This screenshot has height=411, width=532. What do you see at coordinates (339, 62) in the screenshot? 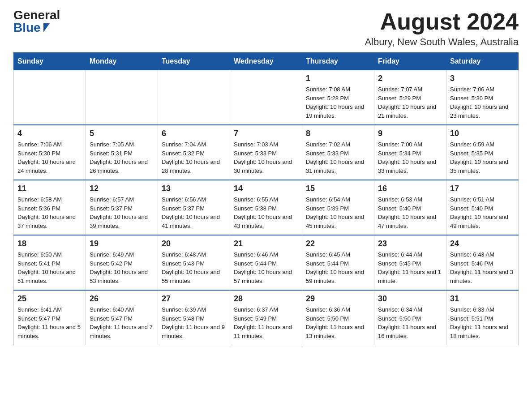
I see `weekday-header-thursday: Thursday` at bounding box center [339, 62].